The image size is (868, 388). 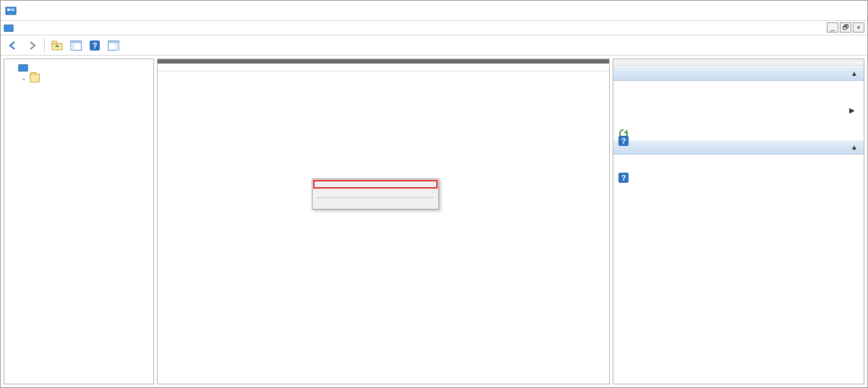 What do you see at coordinates (20, 28) in the screenshot?
I see `menu-file` at bounding box center [20, 28].